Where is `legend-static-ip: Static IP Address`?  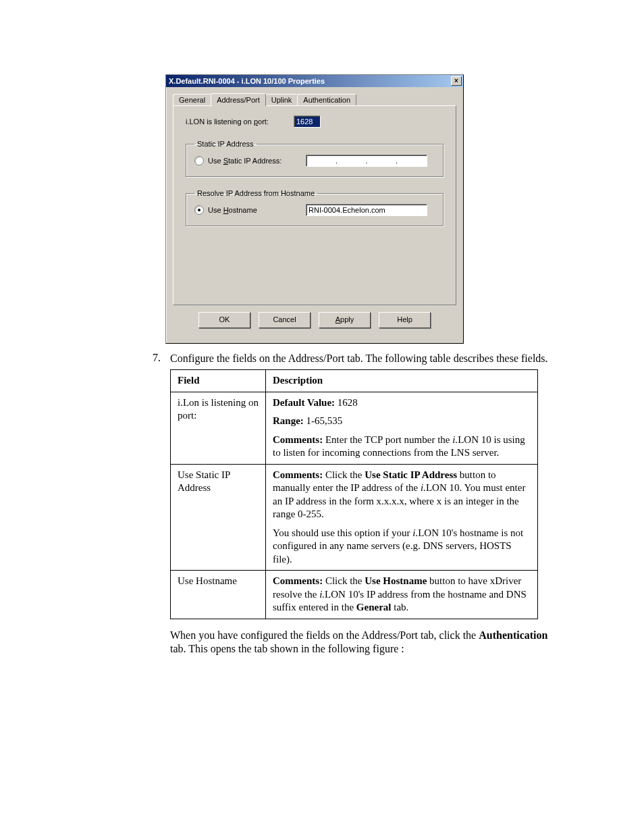
legend-static-ip: Static IP Address is located at coordinates (225, 144).